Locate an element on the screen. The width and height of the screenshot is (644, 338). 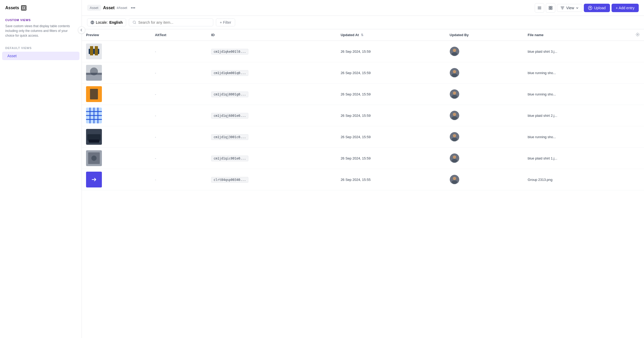
col-id: ID is located at coordinates (272, 35).